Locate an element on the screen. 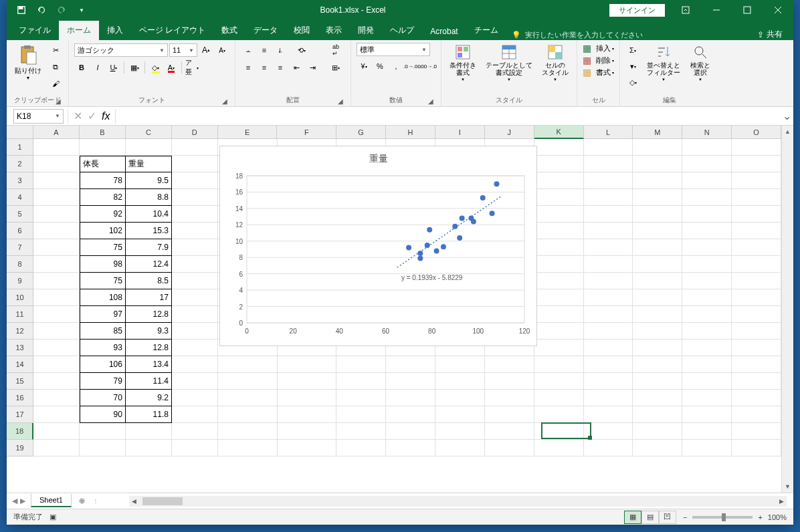  copy-icon: ⧉ is located at coordinates (56, 67).